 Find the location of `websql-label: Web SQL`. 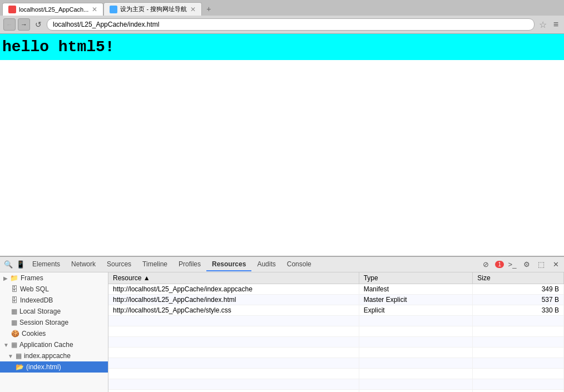

websql-label: Web SQL is located at coordinates (34, 289).